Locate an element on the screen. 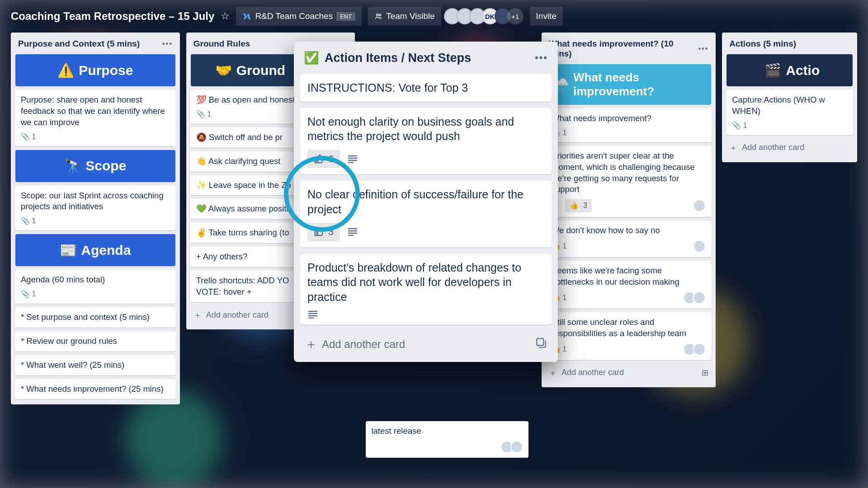  card: Priorities aren't super clear at the mom… is located at coordinates (628, 182).